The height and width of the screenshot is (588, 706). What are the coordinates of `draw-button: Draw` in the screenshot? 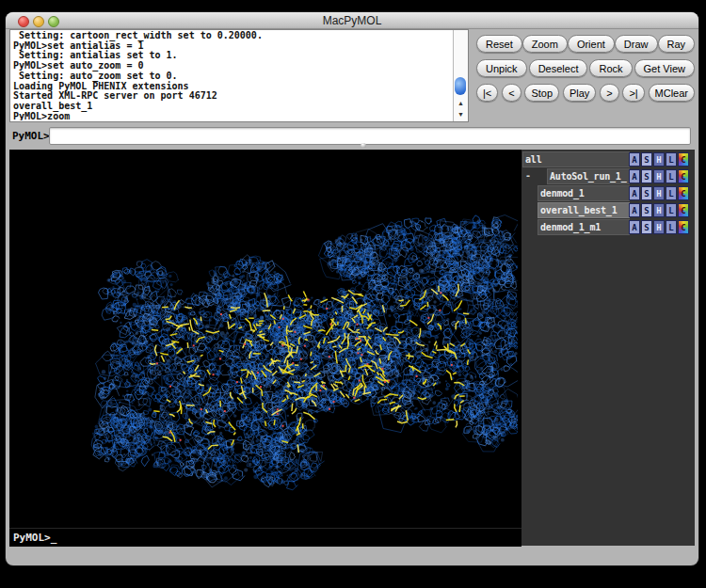 It's located at (636, 43).